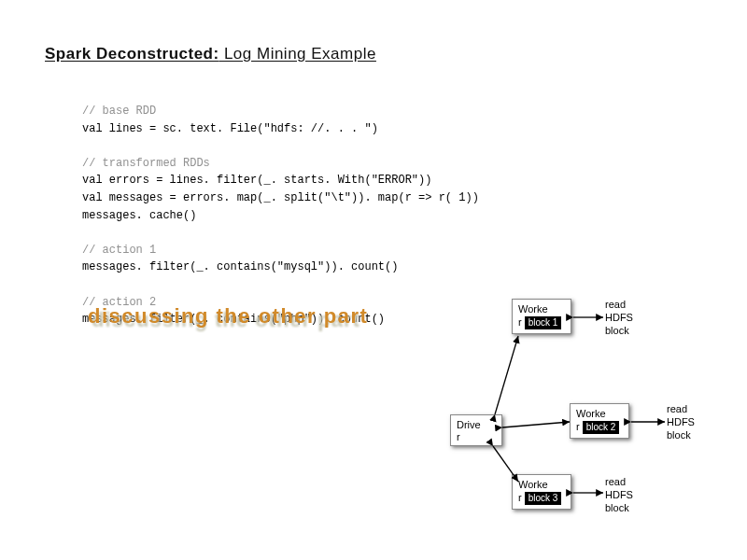 This screenshot has height=560, width=747. What do you see at coordinates (255, 324) in the screenshot?
I see `overlay-callout: discussing the other part discussing the…` at bounding box center [255, 324].